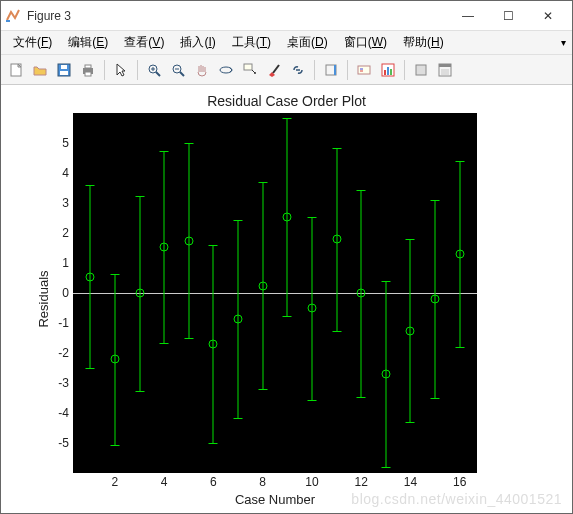 This screenshot has height=514, width=573. Describe the element at coordinates (116, 482) in the screenshot. I see `x-tick-label: 2` at that location.